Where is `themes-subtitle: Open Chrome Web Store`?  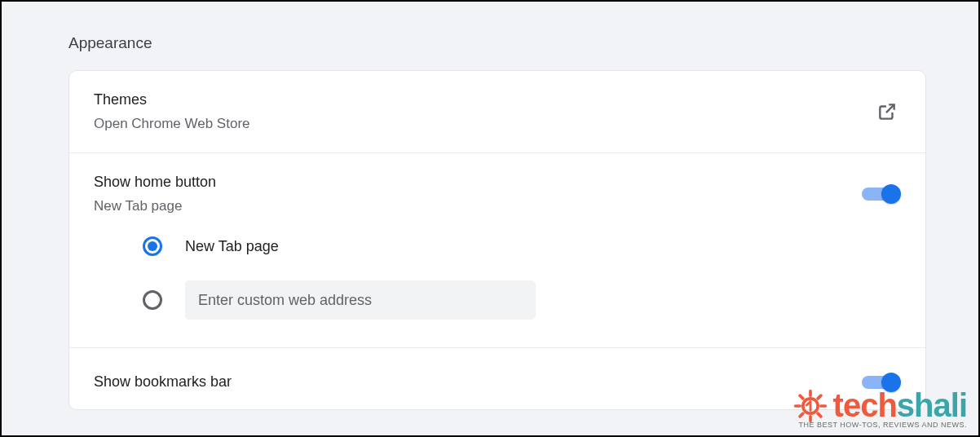
themes-subtitle: Open Chrome Web Store is located at coordinates (485, 124).